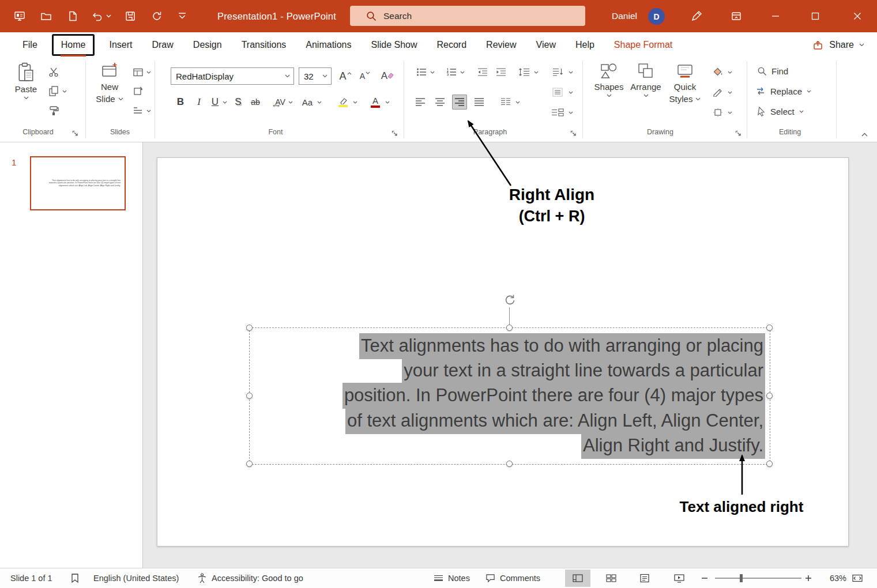  Describe the element at coordinates (578, 578) in the screenshot. I see `normal-view-button` at that location.